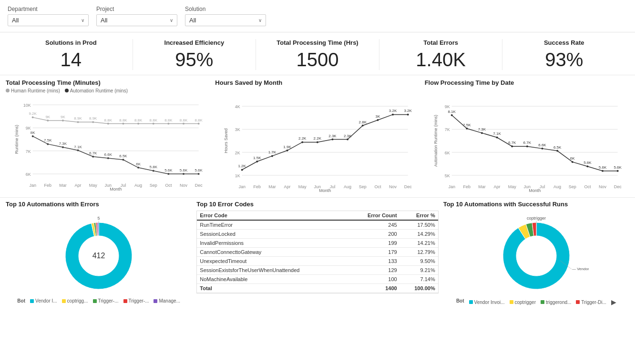  Describe the element at coordinates (63, 144) in the screenshot. I see `svg-text: 7.3K` at that location.